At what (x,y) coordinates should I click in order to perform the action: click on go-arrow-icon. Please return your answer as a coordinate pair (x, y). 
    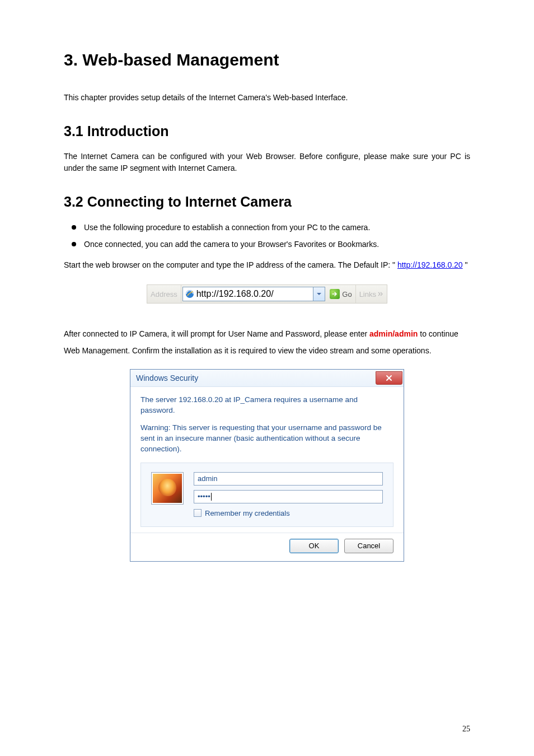
    Looking at the image, I should click on (335, 294).